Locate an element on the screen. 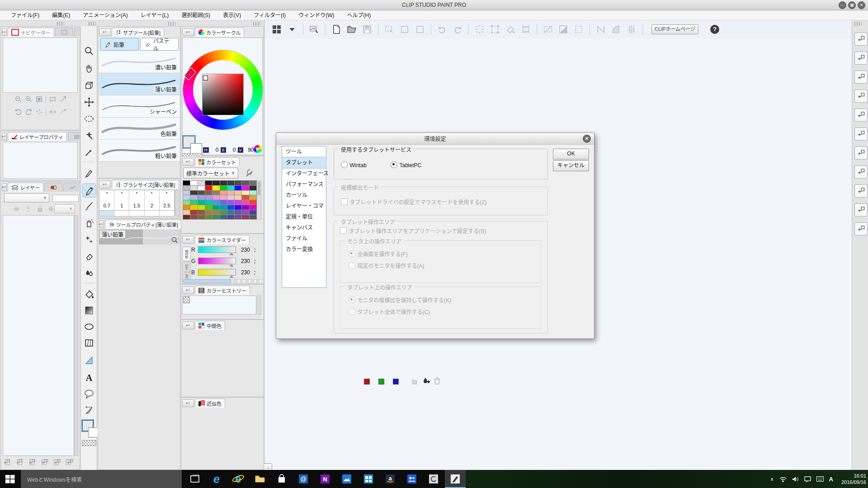 The height and width of the screenshot is (488, 868). tab-navigator: ナビゲーター is located at coordinates (31, 32).